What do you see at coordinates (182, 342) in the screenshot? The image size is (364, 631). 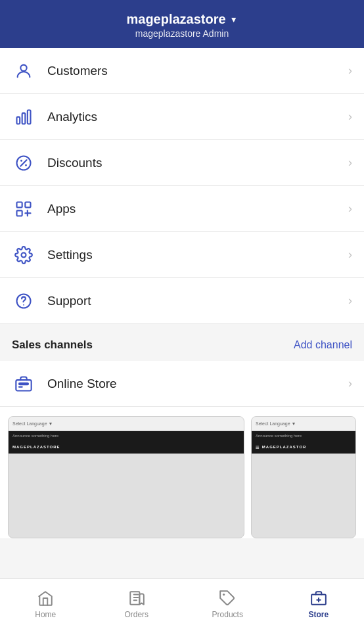 I see `sales-channels-section: Sales channels Add channel` at bounding box center [182, 342].